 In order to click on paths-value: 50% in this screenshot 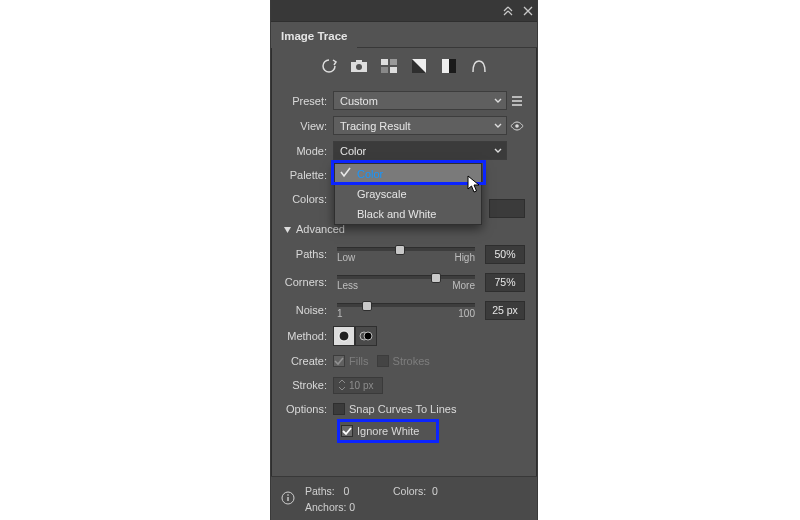, I will do `click(505, 254)`.